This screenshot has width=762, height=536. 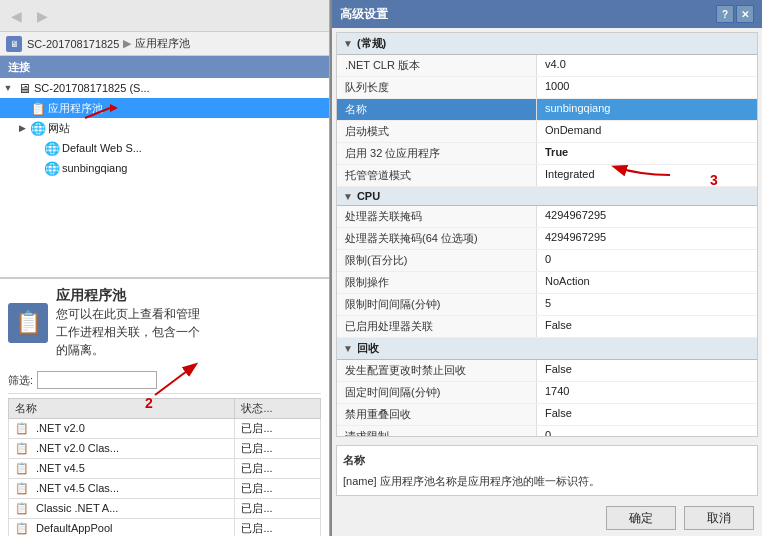 What do you see at coordinates (547, 88) in the screenshot?
I see `prop-queue-length: 队列长度 1000` at bounding box center [547, 88].